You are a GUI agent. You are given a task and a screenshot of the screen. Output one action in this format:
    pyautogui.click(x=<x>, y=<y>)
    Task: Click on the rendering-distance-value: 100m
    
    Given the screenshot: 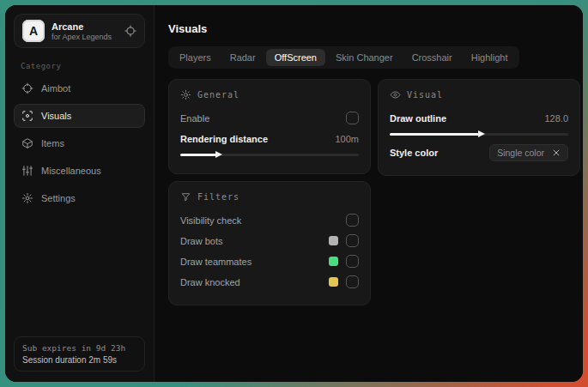 What is the action you would take?
    pyautogui.click(x=347, y=139)
    